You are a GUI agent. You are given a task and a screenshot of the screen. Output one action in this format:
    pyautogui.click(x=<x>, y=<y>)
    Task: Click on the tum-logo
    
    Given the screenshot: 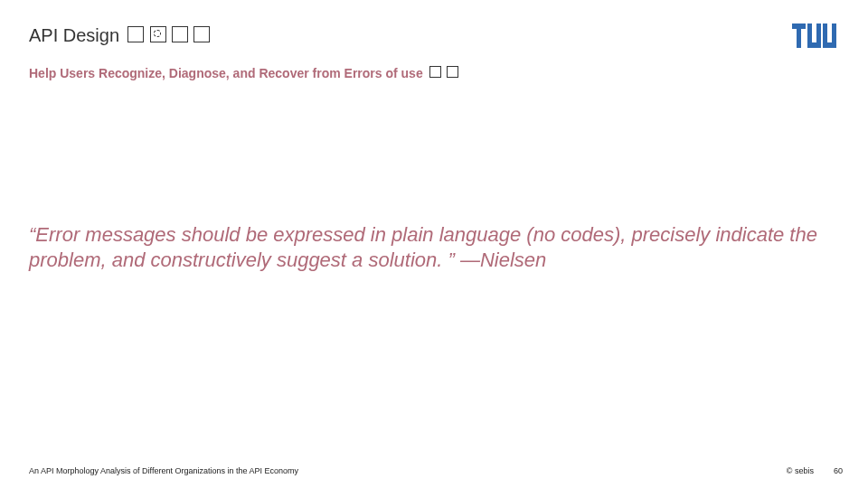 What is the action you would take?
    pyautogui.click(x=816, y=38)
    